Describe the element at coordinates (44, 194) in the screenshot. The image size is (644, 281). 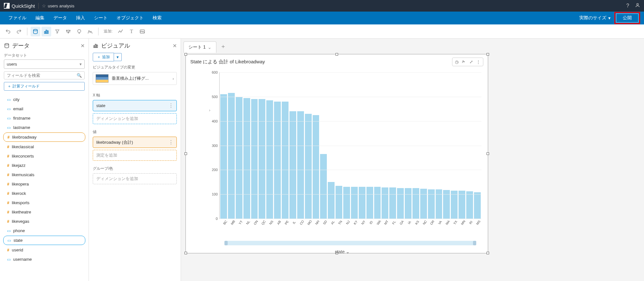
I see `field-likerock: #likerock` at that location.